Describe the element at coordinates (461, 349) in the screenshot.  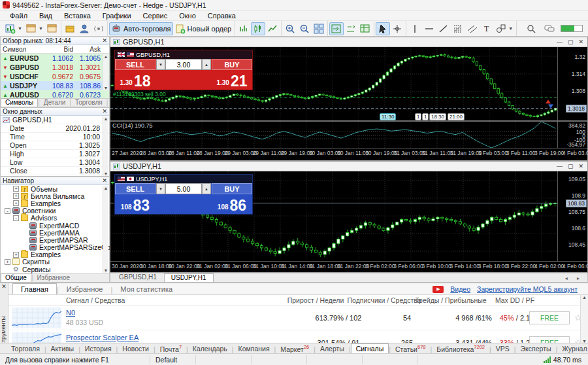
I see `toolbox-tab-Библиотека: Библиотека7202` at that location.